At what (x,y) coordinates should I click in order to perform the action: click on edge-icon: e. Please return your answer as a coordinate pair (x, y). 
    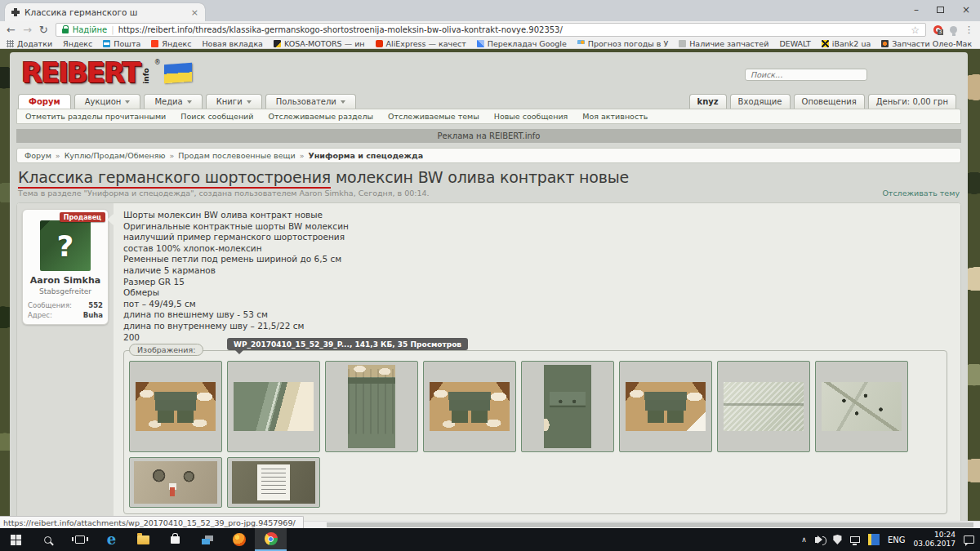
    Looking at the image, I should click on (111, 540).